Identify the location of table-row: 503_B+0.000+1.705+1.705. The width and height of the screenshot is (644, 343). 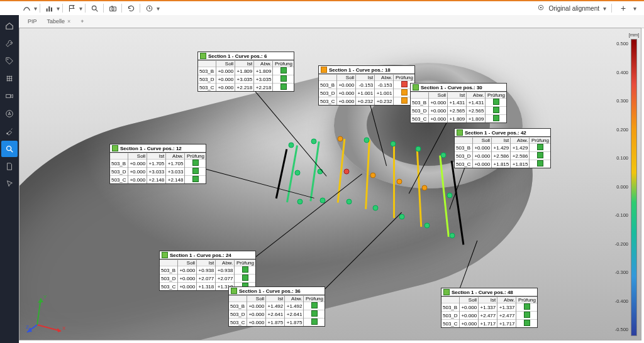
(158, 163).